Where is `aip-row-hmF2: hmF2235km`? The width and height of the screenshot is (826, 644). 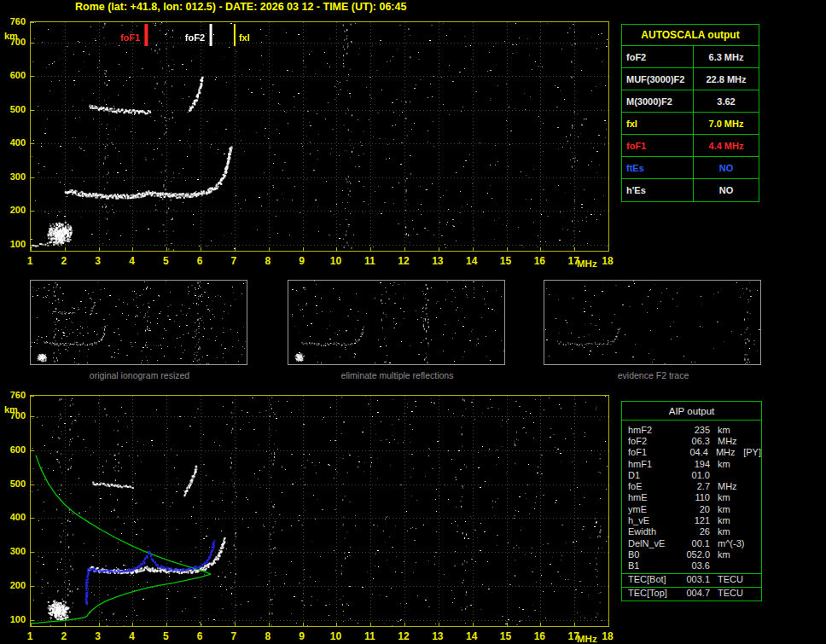
aip-row-hmF2: hmF2235km is located at coordinates (691, 430).